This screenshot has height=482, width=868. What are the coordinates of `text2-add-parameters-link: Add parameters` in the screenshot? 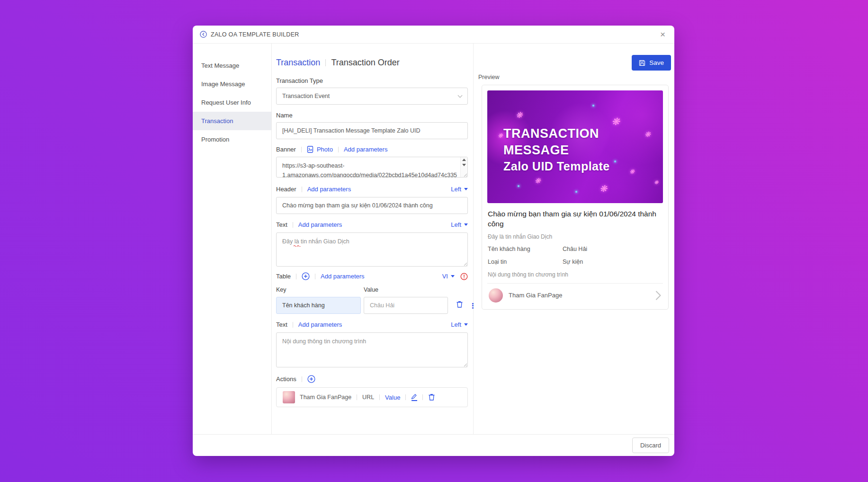 It's located at (320, 325).